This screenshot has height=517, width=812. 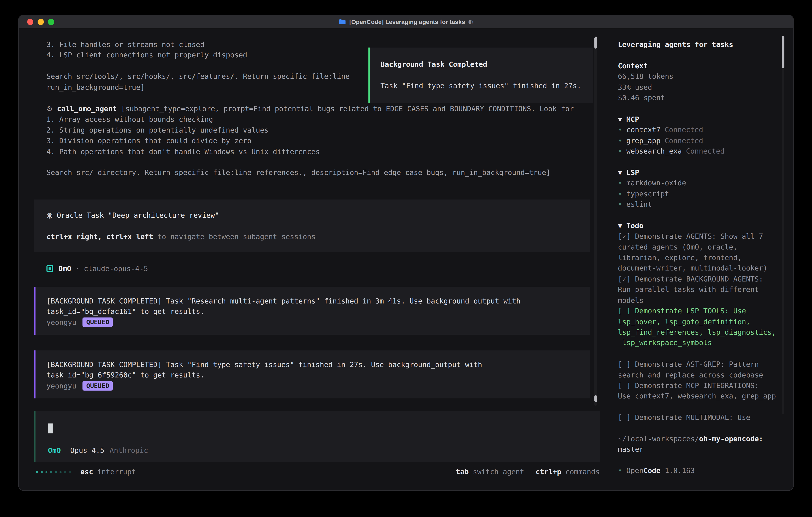 I want to click on message-line: task_id="bg_6f59260c" to get results., so click(x=318, y=375).